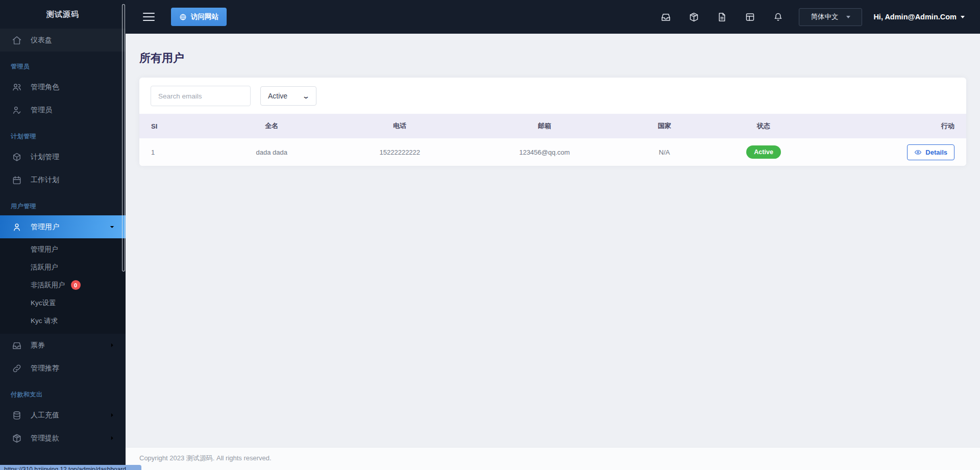  I want to click on status-filter-value: Active, so click(278, 96).